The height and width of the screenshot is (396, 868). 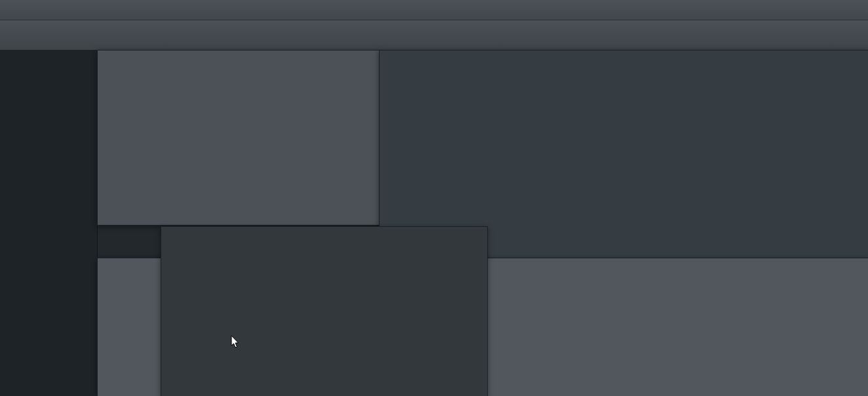 What do you see at coordinates (434, 10) in the screenshot?
I see `main-toolbar` at bounding box center [434, 10].